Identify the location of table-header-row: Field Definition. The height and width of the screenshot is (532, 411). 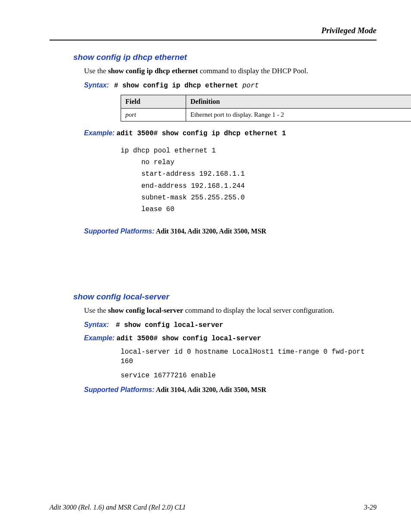
(266, 102).